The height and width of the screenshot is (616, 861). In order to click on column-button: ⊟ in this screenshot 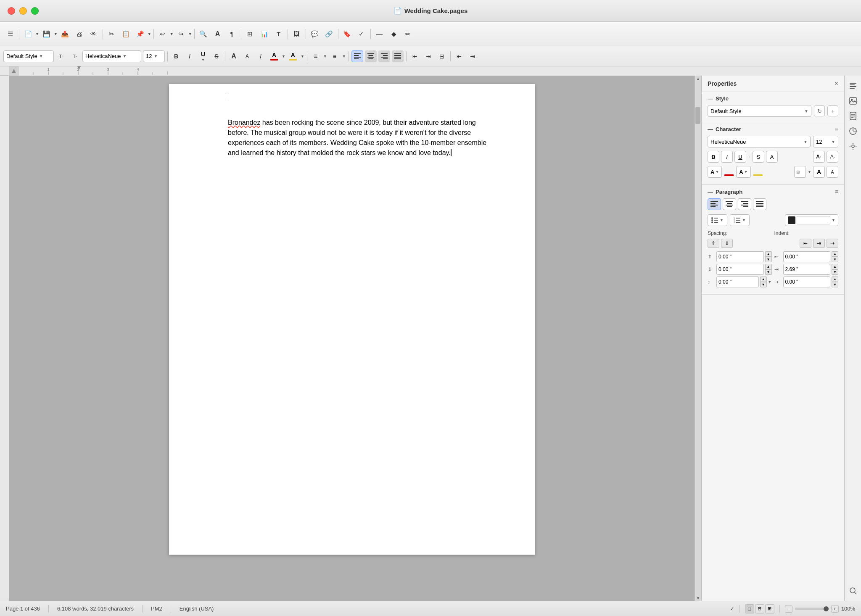, I will do `click(442, 56)`.